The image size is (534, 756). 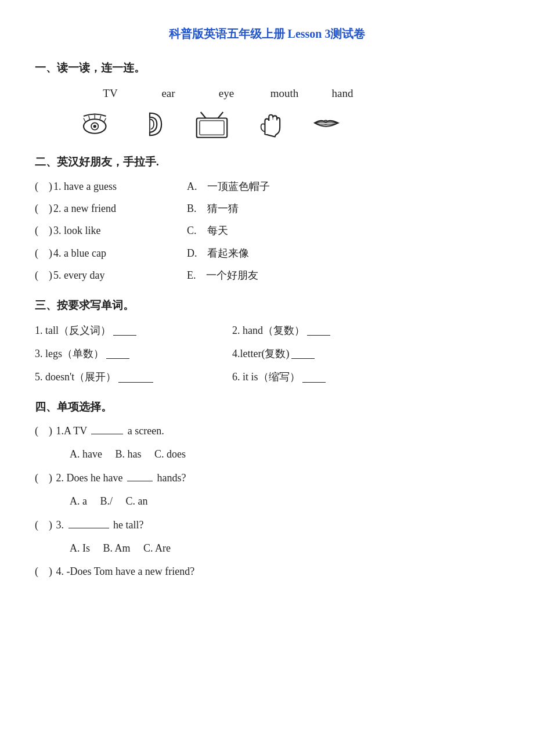 What do you see at coordinates (70, 354) in the screenshot?
I see `write-num-3: 3. legs（单数）` at bounding box center [70, 354].